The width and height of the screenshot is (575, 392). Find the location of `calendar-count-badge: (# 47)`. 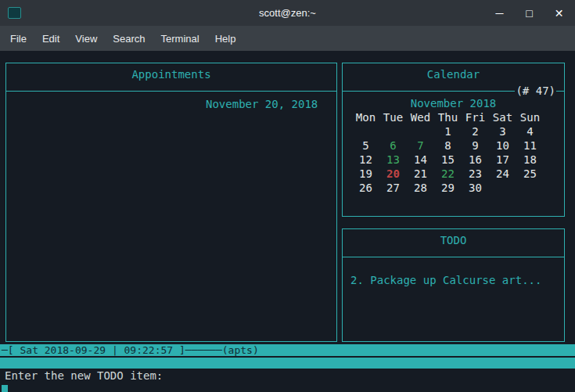

calendar-count-badge: (# 47) is located at coordinates (535, 91).